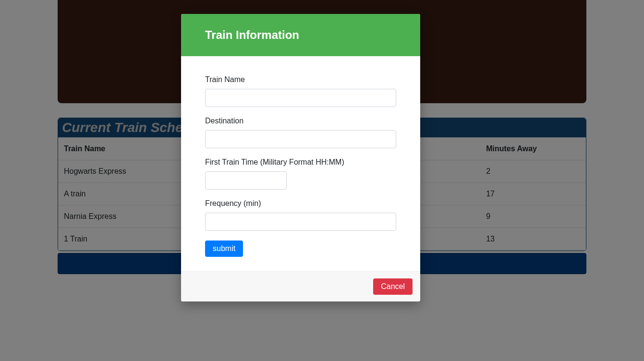 The width and height of the screenshot is (644, 361). What do you see at coordinates (246, 180) in the screenshot?
I see `first-time-input` at bounding box center [246, 180].